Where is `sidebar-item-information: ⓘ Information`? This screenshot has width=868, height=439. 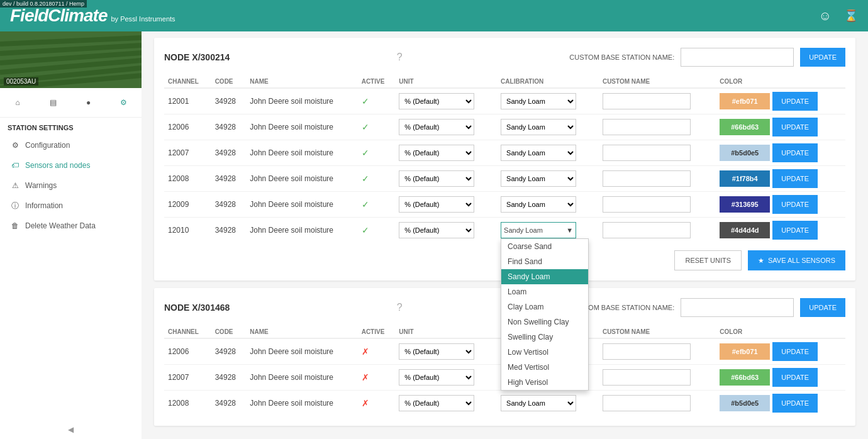 sidebar-item-information: ⓘ Information is located at coordinates (70, 206).